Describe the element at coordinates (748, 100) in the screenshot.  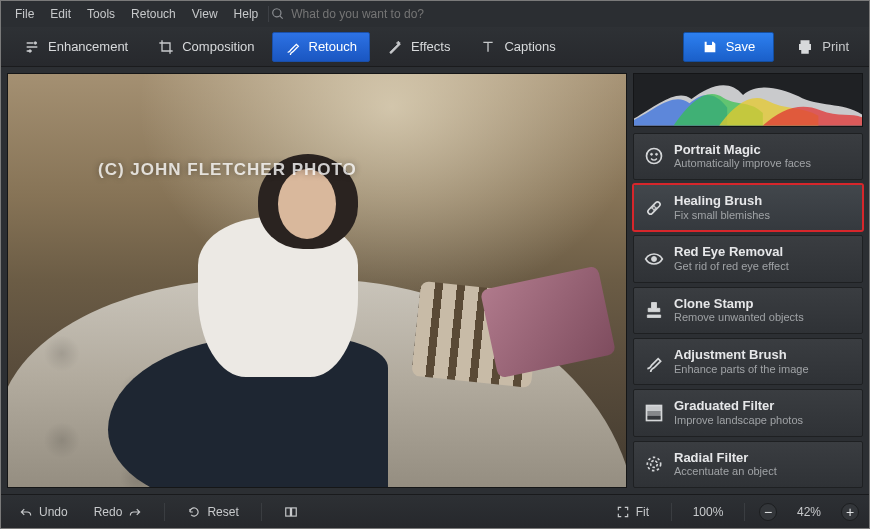
I see `histogram` at that location.